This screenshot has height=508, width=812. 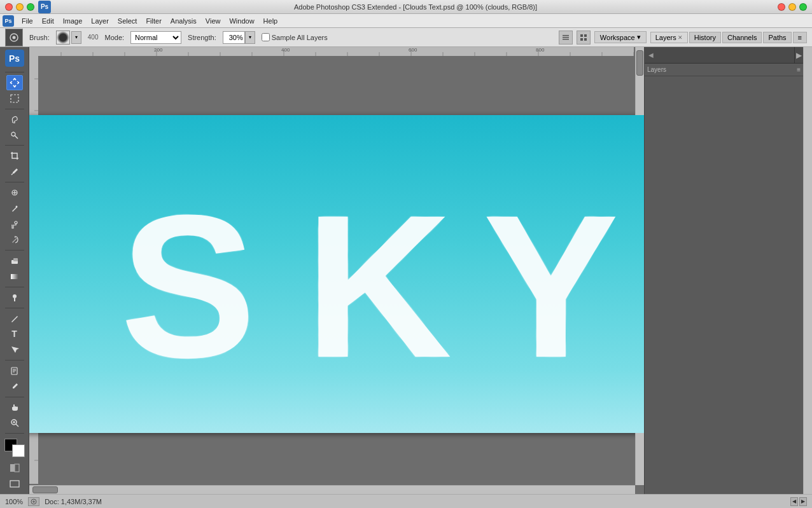 What do you see at coordinates (416, 7) in the screenshot?
I see `window-title: Adobe Photoshop CS3 Extended - [Clouds T…` at bounding box center [416, 7].